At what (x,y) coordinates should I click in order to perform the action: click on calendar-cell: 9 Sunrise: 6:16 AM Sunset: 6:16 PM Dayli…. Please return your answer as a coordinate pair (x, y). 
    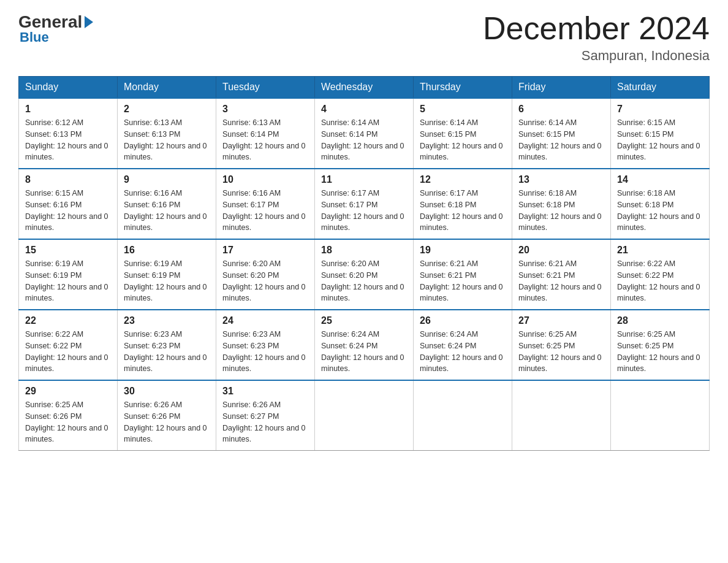
    Looking at the image, I should click on (167, 204).